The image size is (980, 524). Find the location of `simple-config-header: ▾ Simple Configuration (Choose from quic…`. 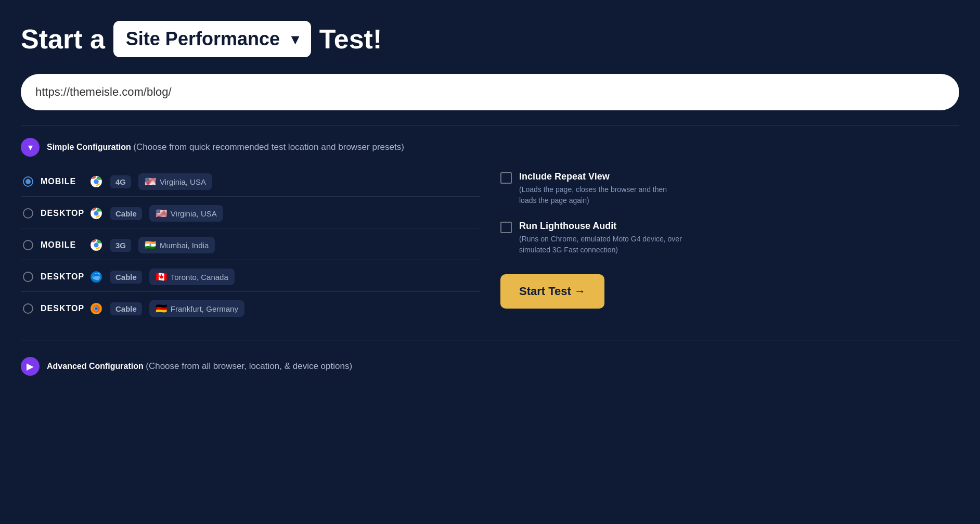

simple-config-header: ▾ Simple Configuration (Choose from quic… is located at coordinates (490, 147).